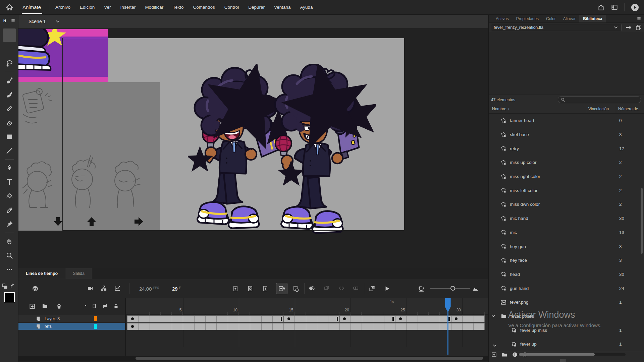 This screenshot has height=362, width=644. Describe the element at coordinates (566, 121) in the screenshot. I see `library-item-tanner-heart: tanner heart0` at that location.